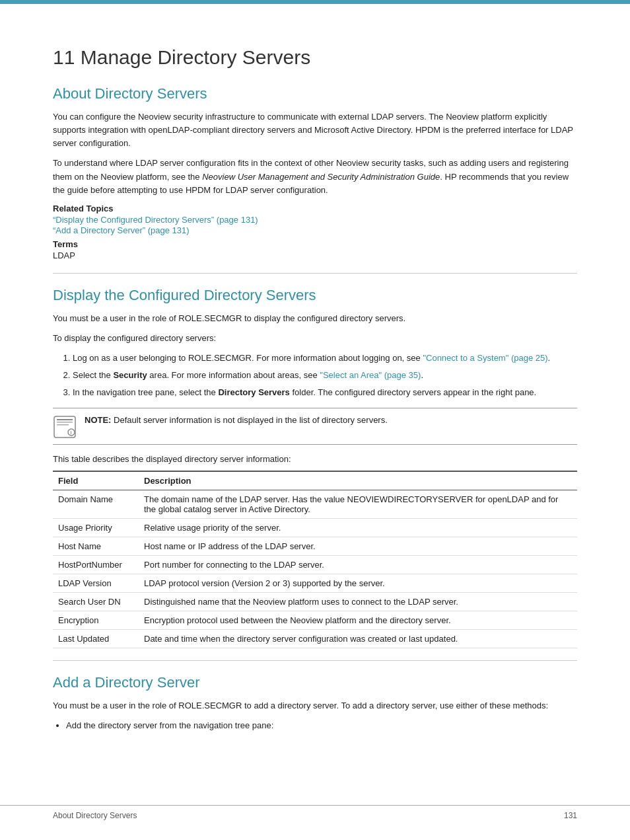  Describe the element at coordinates (315, 546) in the screenshot. I see `table-row: Host NameHost name or IP address of the …` at that location.